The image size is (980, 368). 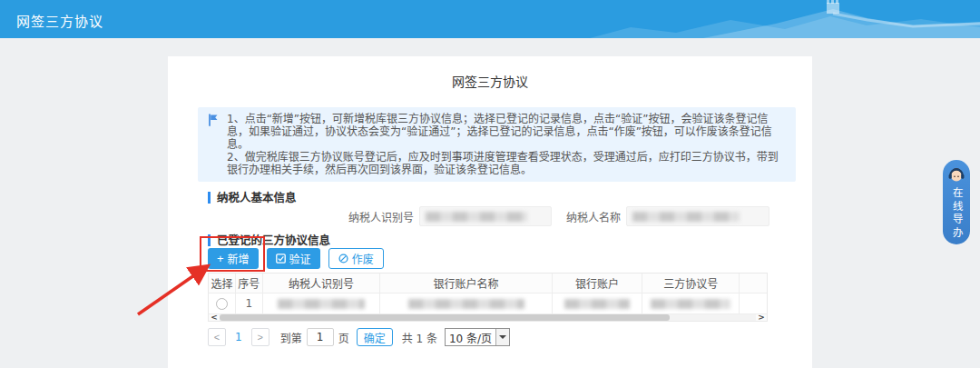 What do you see at coordinates (466, 303) in the screenshot?
I see `row-bank-account-name-cell` at bounding box center [466, 303].